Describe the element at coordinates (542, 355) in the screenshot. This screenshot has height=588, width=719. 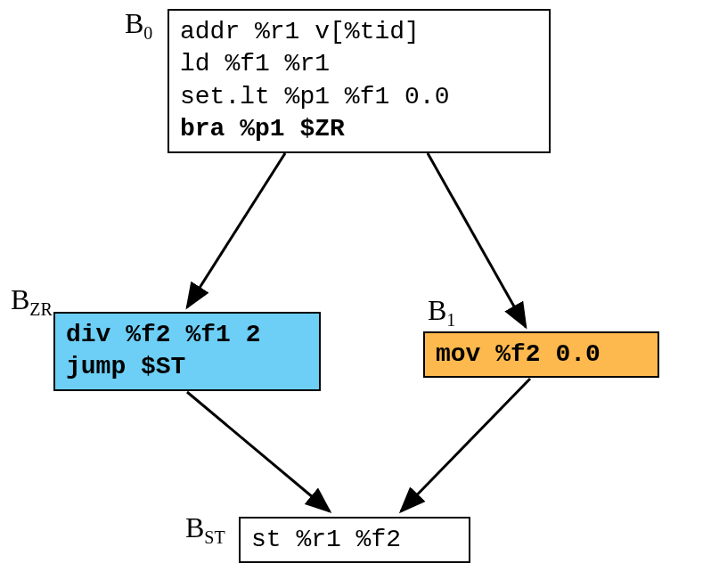
I see `b1-line-0: mov %f2 0.0` at that location.